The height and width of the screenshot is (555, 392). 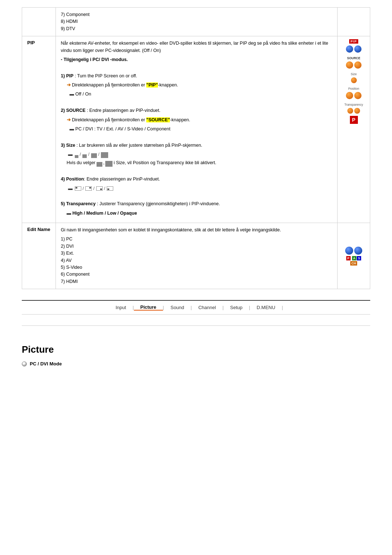 I want to click on source-btn-pair, so click(x=354, y=65).